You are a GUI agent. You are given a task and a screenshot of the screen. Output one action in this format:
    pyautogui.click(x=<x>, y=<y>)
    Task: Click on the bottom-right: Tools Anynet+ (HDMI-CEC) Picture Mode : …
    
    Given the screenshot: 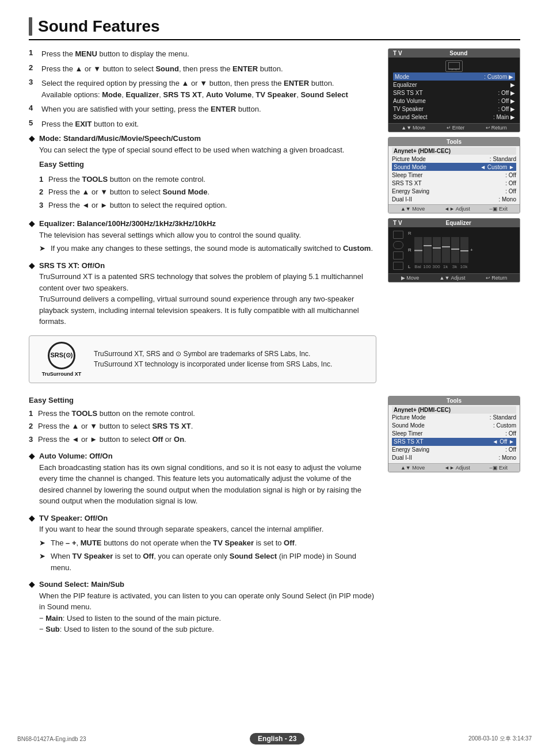 What is the action you would take?
    pyautogui.click(x=454, y=518)
    